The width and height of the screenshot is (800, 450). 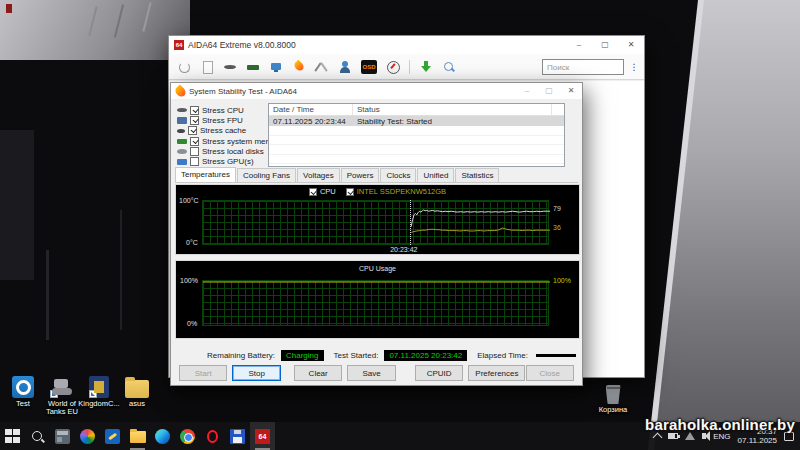 I want to click on taskbar-disk-utility, so click(x=238, y=436).